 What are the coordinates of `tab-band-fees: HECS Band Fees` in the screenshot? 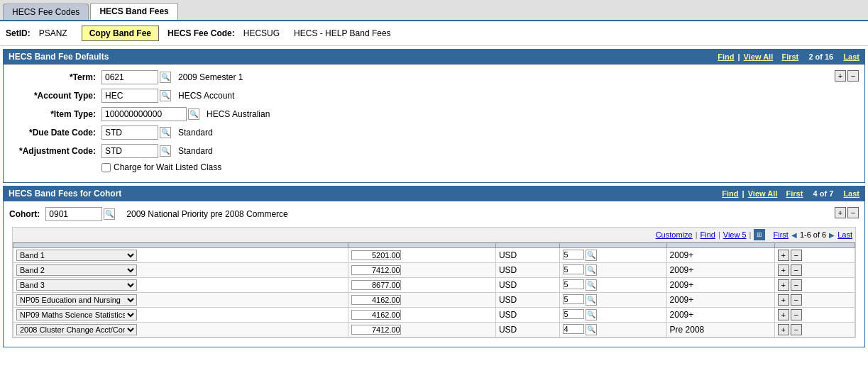 It's located at (133, 11).